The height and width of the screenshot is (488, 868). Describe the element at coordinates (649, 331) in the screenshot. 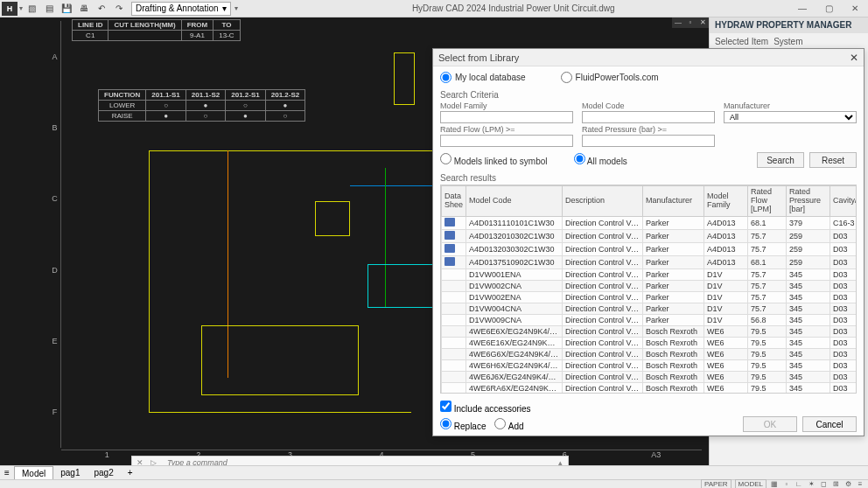

I see `table-row: 4WE6E6X/EG24N9K4/A12Direction Control Va…` at that location.